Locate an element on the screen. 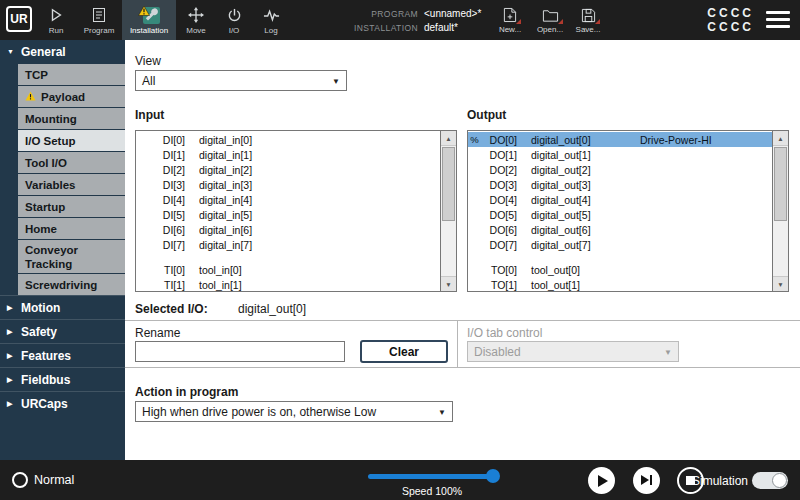 The width and height of the screenshot is (800, 500). clear-button: Clear is located at coordinates (404, 352).